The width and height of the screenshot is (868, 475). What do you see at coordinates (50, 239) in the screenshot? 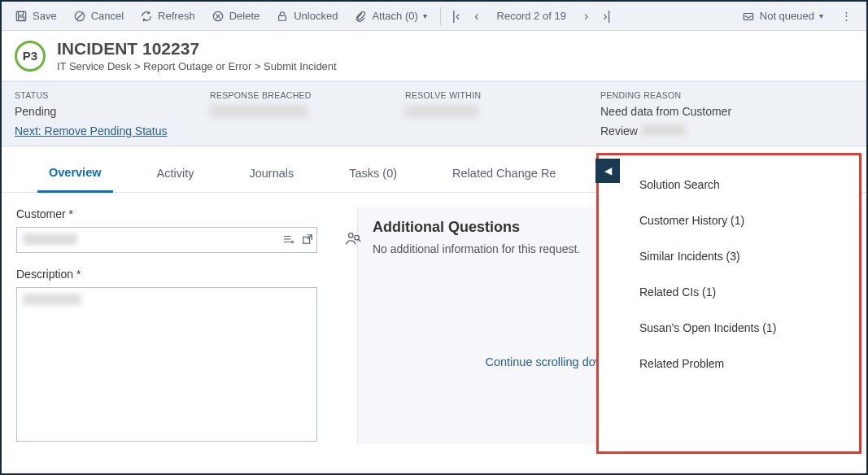
I see `customer-value-redacted: redactedval` at bounding box center [50, 239].